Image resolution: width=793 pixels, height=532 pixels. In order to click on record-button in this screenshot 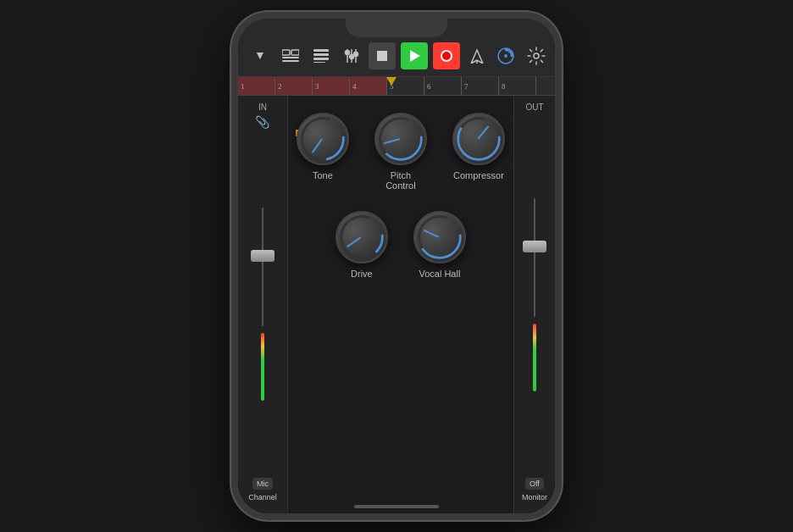, I will do `click(446, 56)`.